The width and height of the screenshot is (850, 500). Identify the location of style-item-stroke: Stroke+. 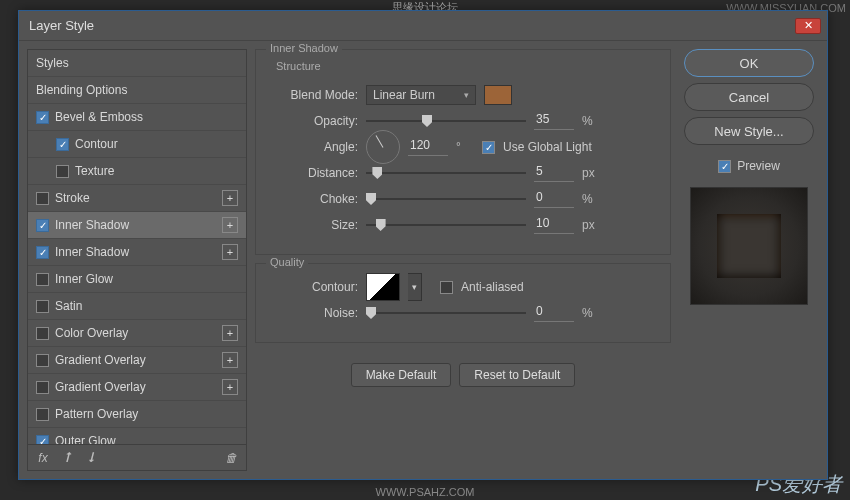
(137, 198).